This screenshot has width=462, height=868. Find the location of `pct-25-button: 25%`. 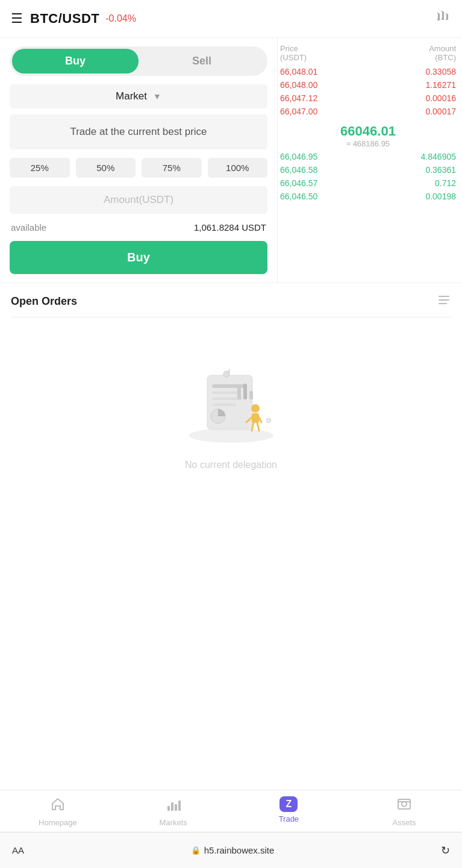

pct-25-button: 25% is located at coordinates (40, 167).